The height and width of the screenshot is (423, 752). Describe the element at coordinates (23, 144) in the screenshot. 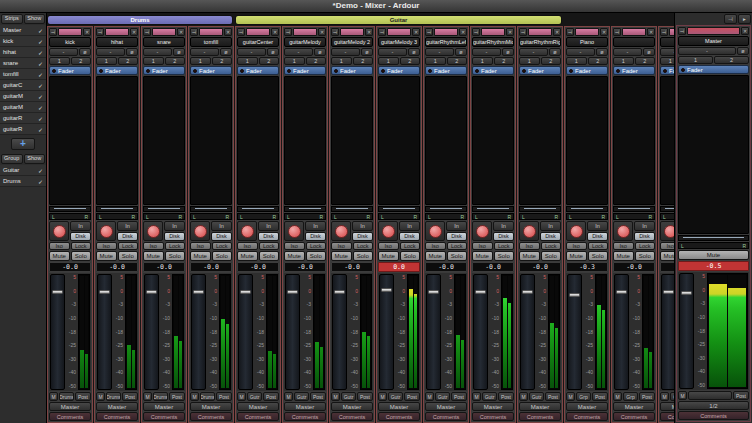

I see `add-track-button: +` at that location.